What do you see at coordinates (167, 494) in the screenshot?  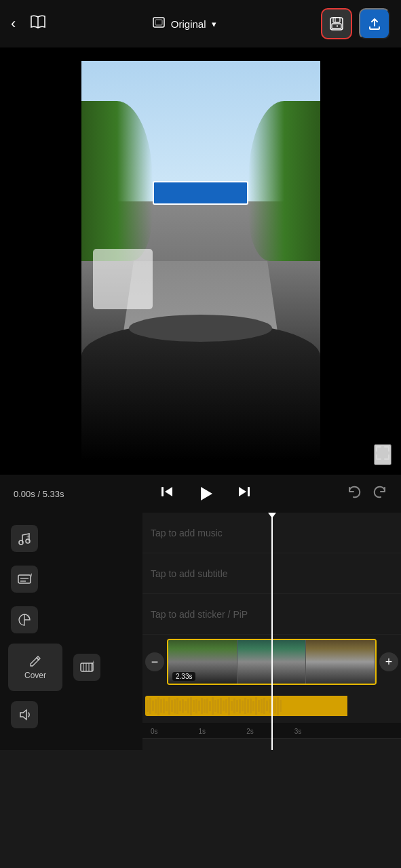 I see `skip-back-button` at bounding box center [167, 494].